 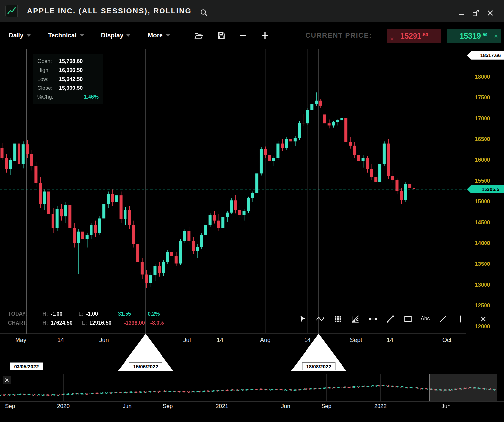 I want to click on chart-high-label: H:, so click(x=45, y=323).